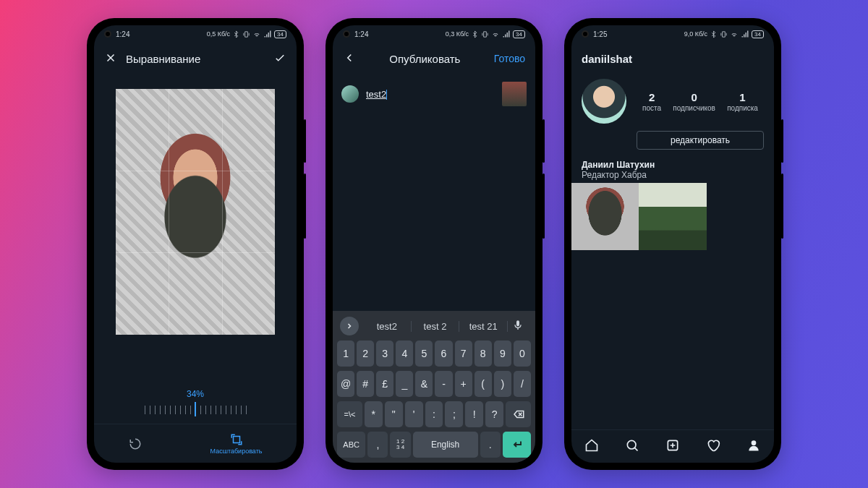 This screenshot has width=868, height=488. What do you see at coordinates (195, 59) in the screenshot?
I see `page-title: Выравнивание` at bounding box center [195, 59].